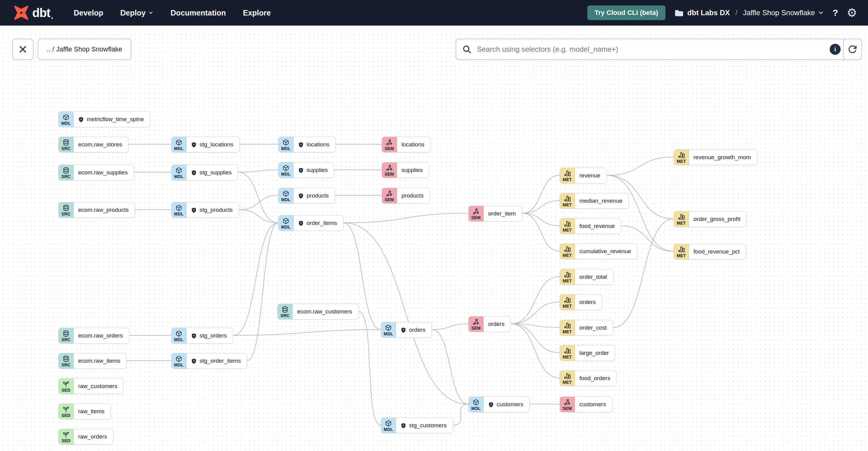 This screenshot has height=451, width=868. Describe the element at coordinates (588, 353) in the screenshot. I see `node-met_large_order: METlarge_order` at that location.